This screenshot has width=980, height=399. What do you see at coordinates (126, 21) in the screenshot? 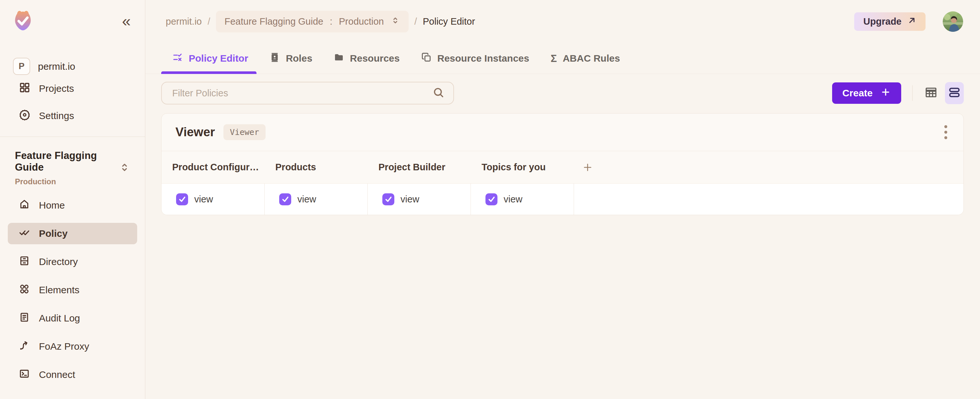
I see `sidebar-collapse-icon: «` at bounding box center [126, 21].